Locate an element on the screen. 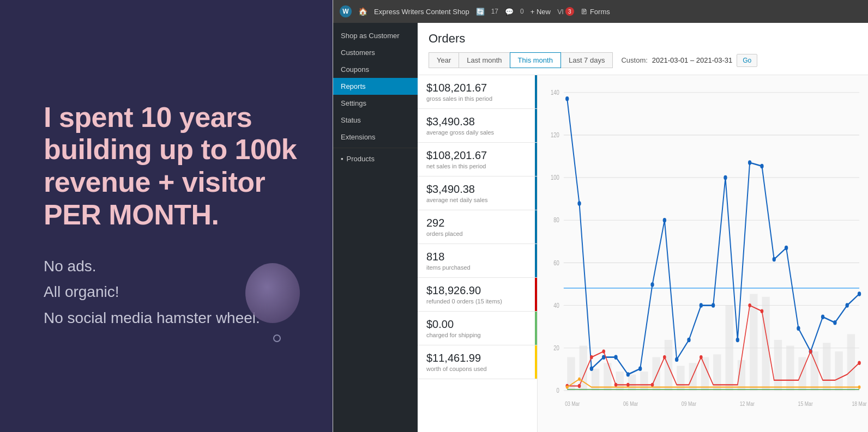 This screenshot has height=432, width=868. stats-panel: $108,201.67 gross sales in this period $… is located at coordinates (478, 254).